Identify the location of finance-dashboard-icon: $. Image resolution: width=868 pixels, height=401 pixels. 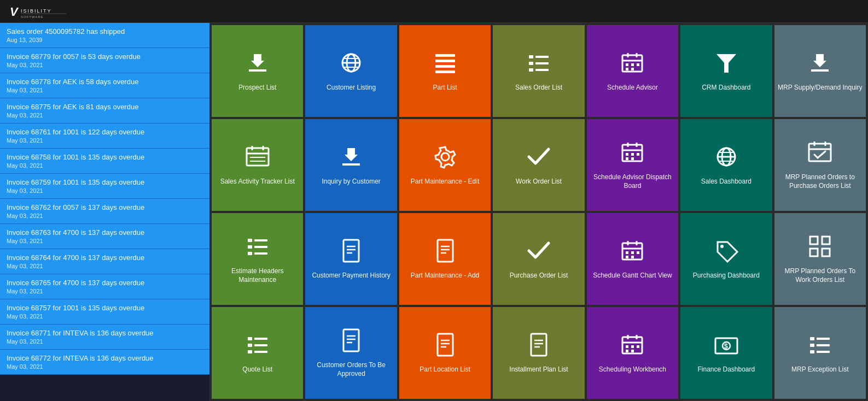
(726, 346).